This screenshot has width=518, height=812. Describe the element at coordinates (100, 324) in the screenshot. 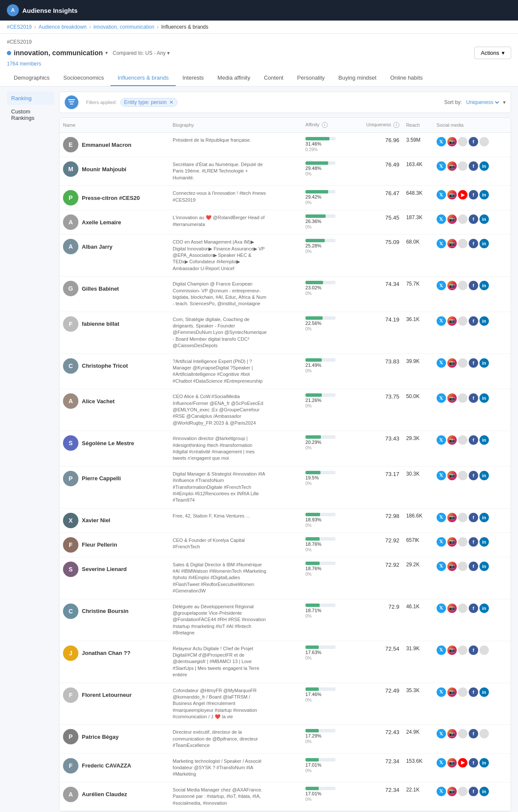

I see `person-name: fabienne billat` at that location.